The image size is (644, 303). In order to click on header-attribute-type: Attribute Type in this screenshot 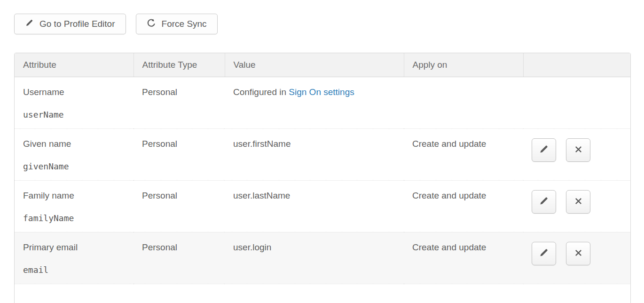, I will do `click(179, 65)`.